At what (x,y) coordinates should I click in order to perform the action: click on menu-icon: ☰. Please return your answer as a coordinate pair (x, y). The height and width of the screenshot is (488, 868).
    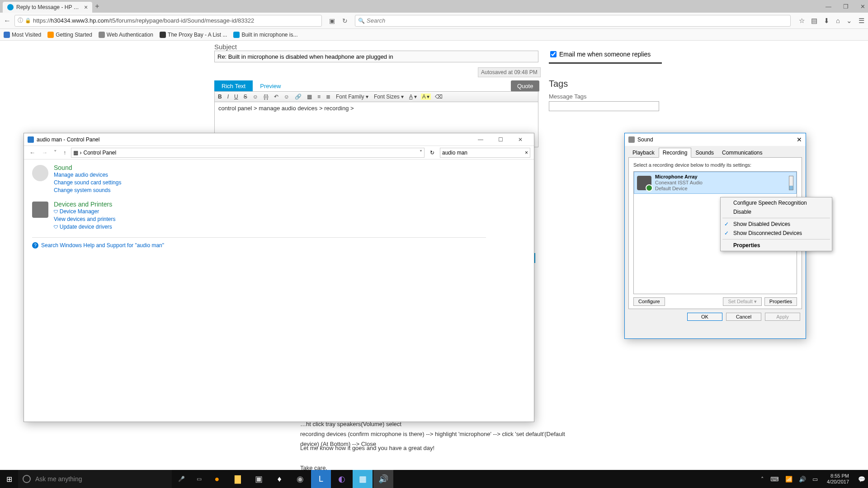
    Looking at the image, I should click on (862, 21).